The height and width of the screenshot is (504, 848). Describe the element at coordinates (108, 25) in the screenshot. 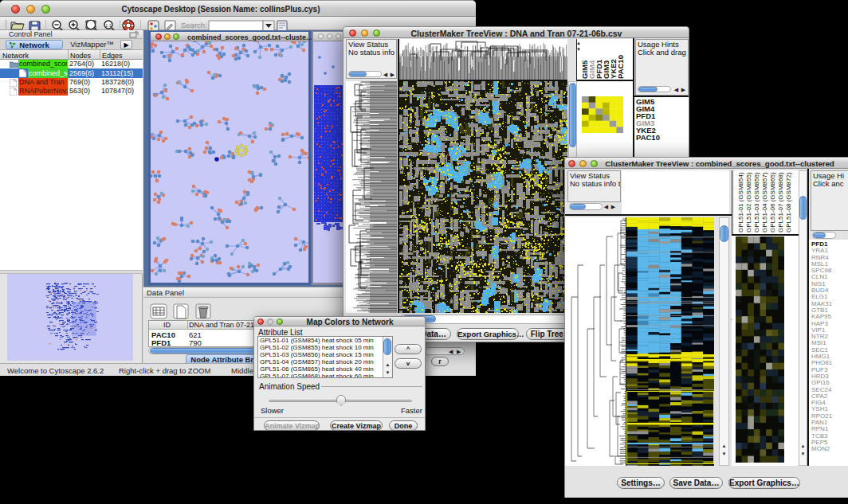

I see `svg-text: 1:1` at that location.